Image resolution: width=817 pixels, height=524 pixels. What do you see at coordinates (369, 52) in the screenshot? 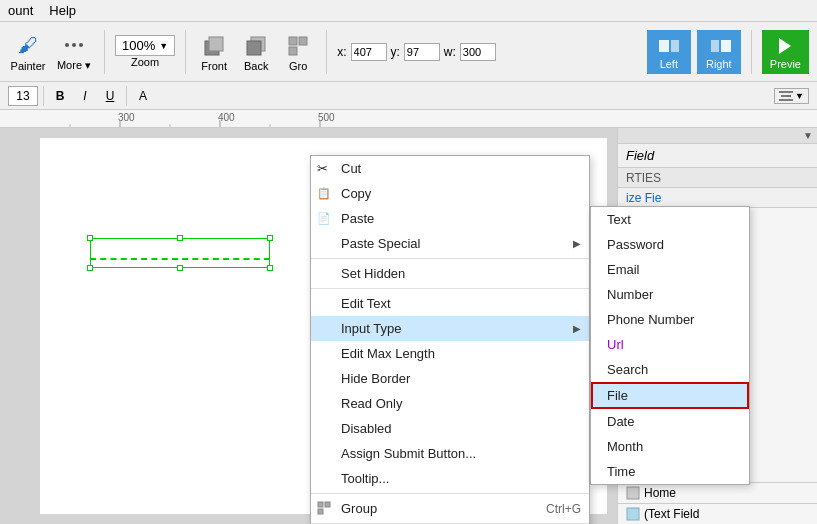
I see `x-input` at bounding box center [369, 52].